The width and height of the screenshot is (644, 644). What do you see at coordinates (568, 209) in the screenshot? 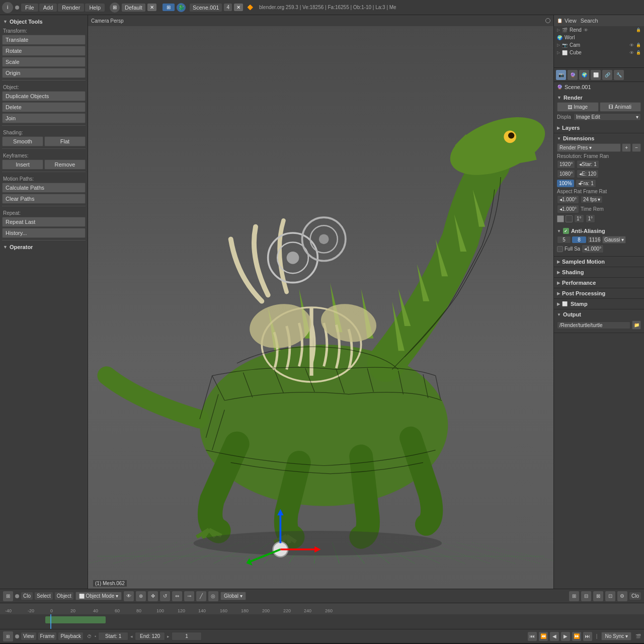
I see `asp-y-field: ◂1.000°` at bounding box center [568, 209].